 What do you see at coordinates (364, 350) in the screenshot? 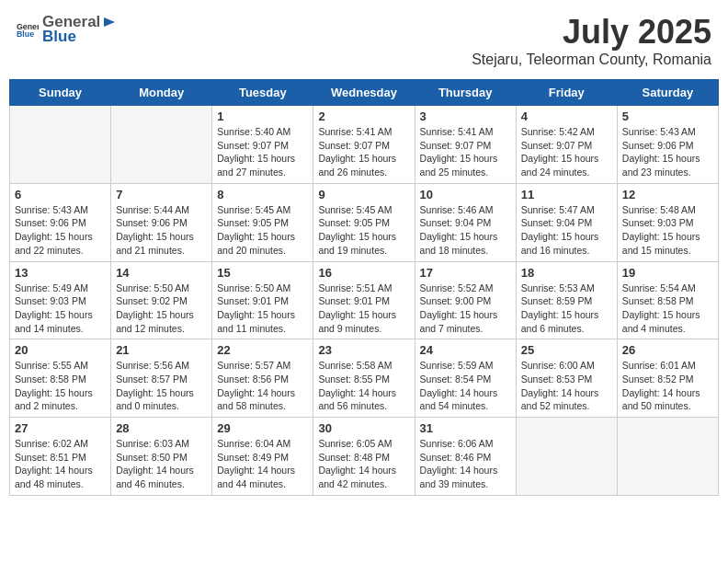
I see `day-number: 23` at bounding box center [364, 350].